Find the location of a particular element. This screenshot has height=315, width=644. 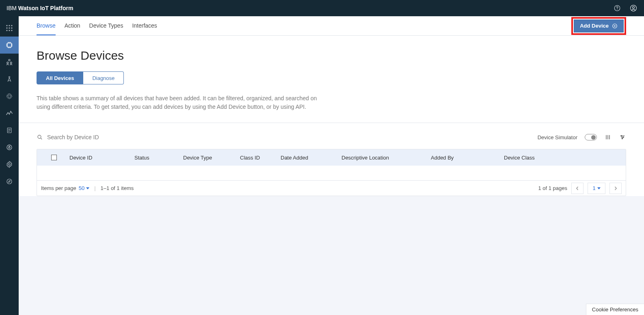

top-bar: IBM Watson IoT Platform is located at coordinates (322, 8).